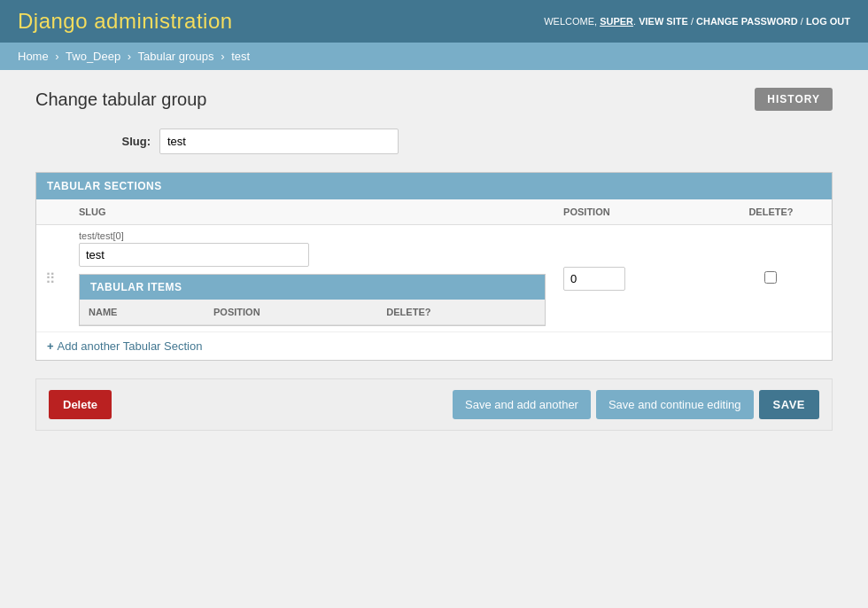 This screenshot has width=868, height=608. Describe the element at coordinates (194, 255) in the screenshot. I see `section-slug-input` at that location.